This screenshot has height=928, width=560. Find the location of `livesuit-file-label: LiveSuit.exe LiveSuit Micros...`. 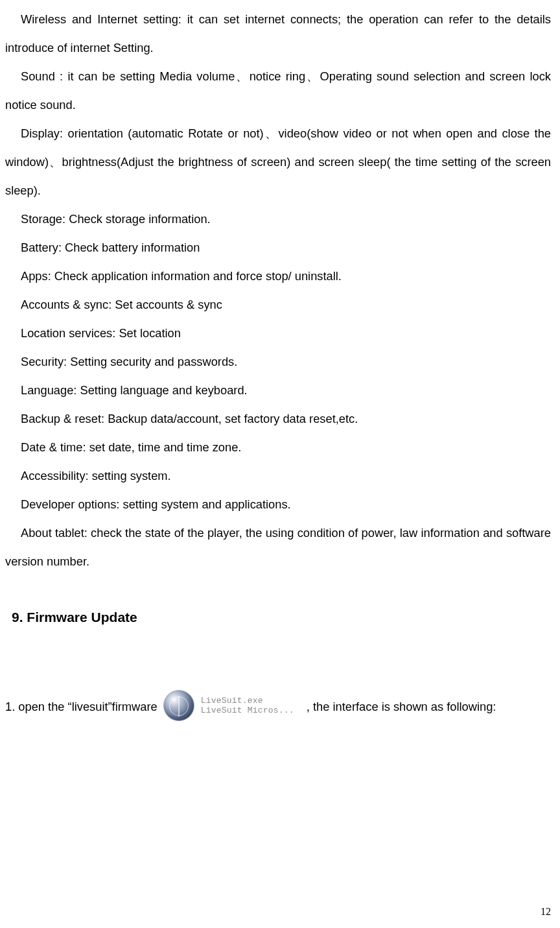

livesuit-file-label: LiveSuit.exe LiveSuit Micros... is located at coordinates (248, 706).